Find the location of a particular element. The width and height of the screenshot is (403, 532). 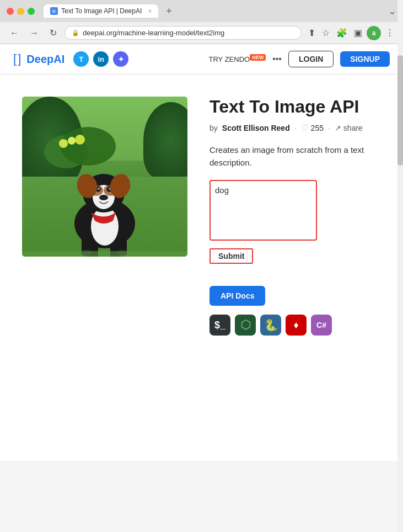

share-icon: ↗ is located at coordinates (338, 128).